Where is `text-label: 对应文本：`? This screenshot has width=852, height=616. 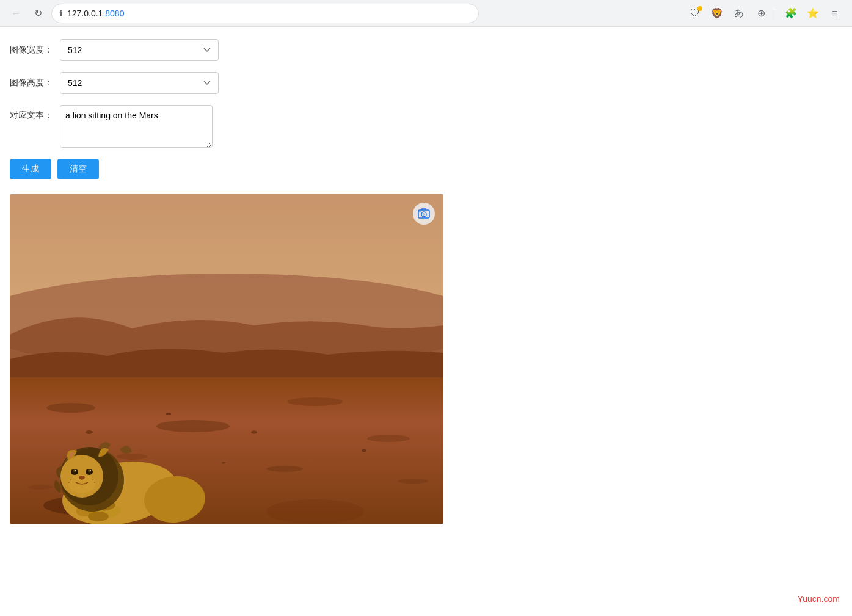
text-label: 对应文本： is located at coordinates (31, 115).